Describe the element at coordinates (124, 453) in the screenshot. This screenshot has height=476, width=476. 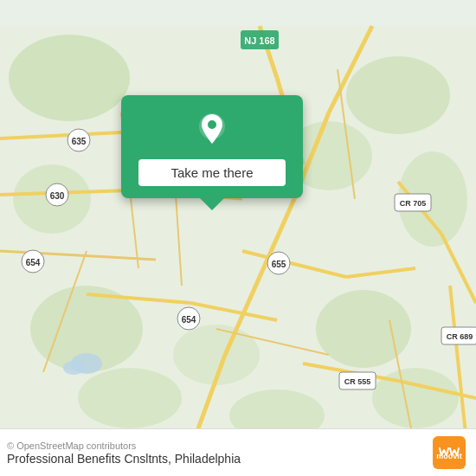
I see `bottom-bar-info: © OpenStreetMap contributors Professiona…` at that location.